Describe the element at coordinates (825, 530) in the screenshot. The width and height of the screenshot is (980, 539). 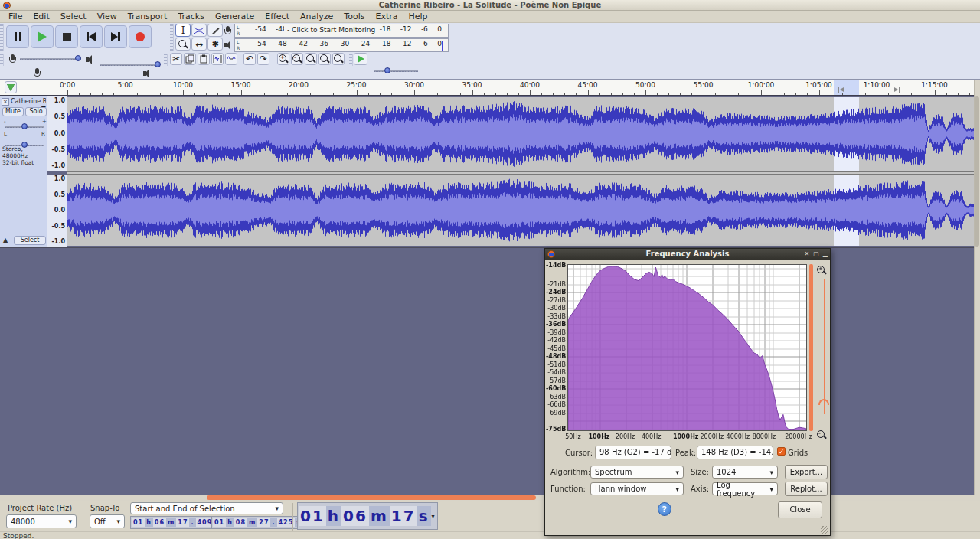
I see `resize-grip` at that location.